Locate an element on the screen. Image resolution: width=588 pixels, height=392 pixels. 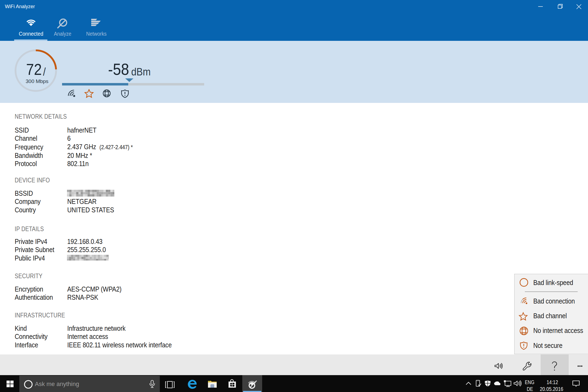
svg-text: ENG is located at coordinates (530, 382).